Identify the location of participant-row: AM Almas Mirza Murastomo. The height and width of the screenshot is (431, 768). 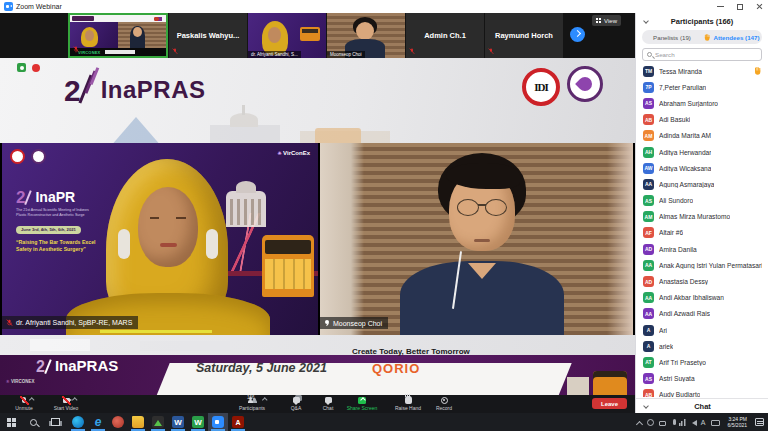
(702, 217).